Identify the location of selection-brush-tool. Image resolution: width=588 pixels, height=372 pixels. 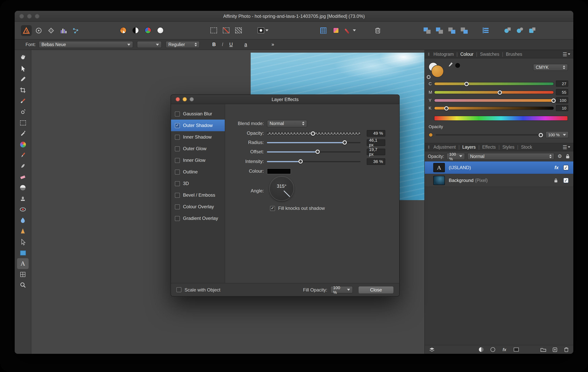
(23, 144).